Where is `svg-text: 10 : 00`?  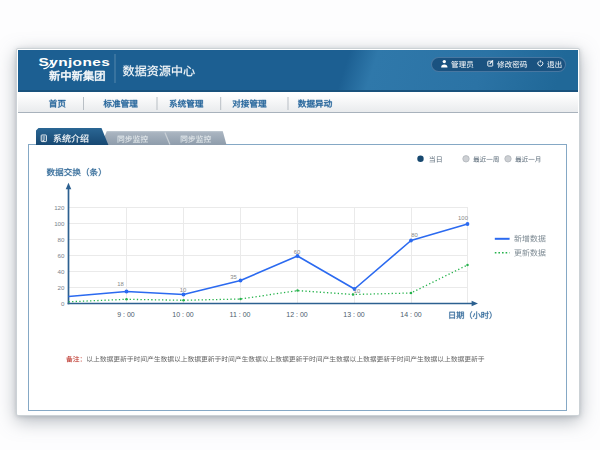
svg-text: 10 : 00 is located at coordinates (183, 314).